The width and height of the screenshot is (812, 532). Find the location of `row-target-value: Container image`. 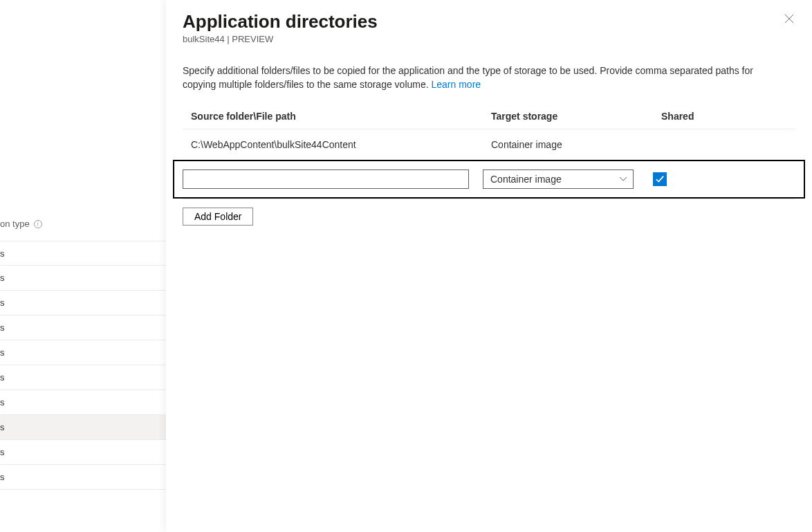

row-target-value: Container image is located at coordinates (576, 145).